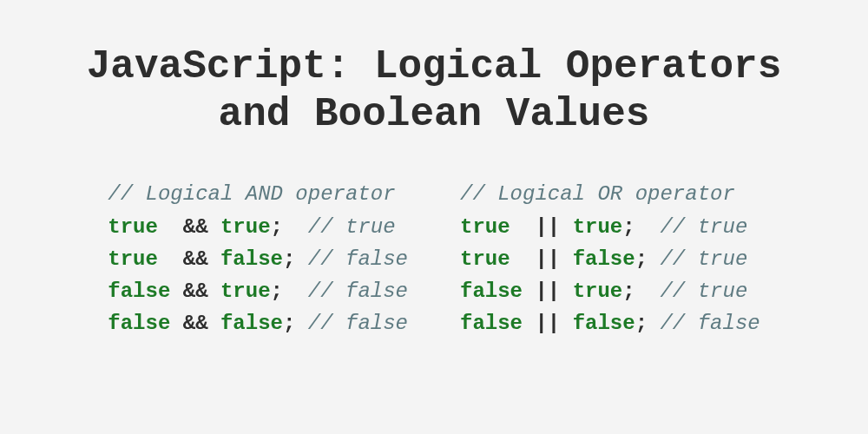 This screenshot has height=434, width=868. I want to click on title-line-2: and Boolean Values, so click(434, 115).